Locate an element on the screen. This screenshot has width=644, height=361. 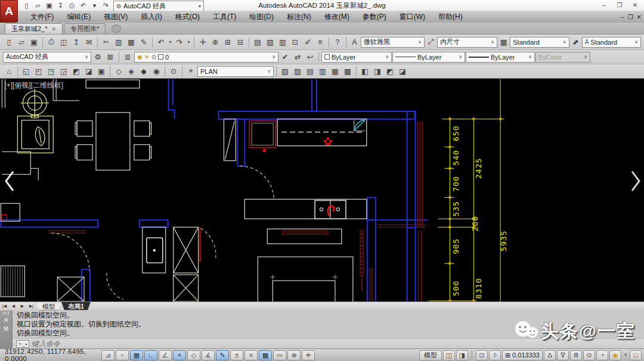
layout-nav-button: |◀ is located at coordinates (5, 306).